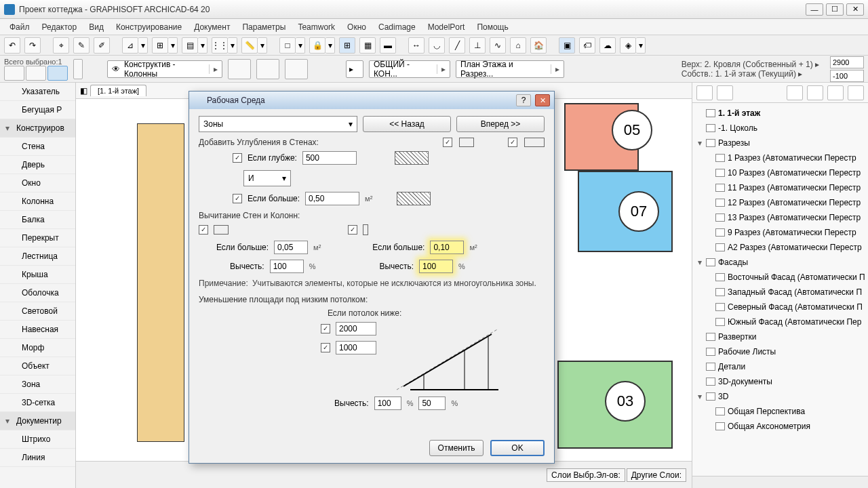  I want to click on toolbox-item: Колонна, so click(38, 202).